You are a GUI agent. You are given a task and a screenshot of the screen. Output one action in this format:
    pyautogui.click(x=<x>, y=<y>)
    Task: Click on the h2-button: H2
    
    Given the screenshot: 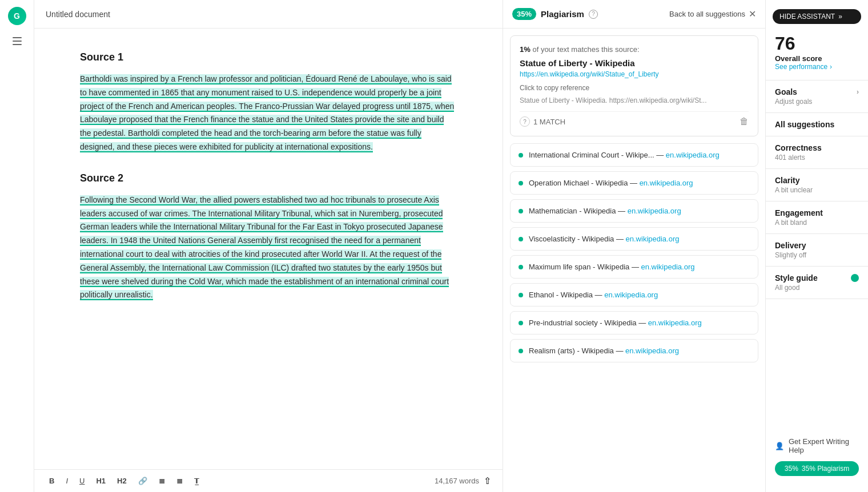 What is the action you would take?
    pyautogui.click(x=122, y=481)
    